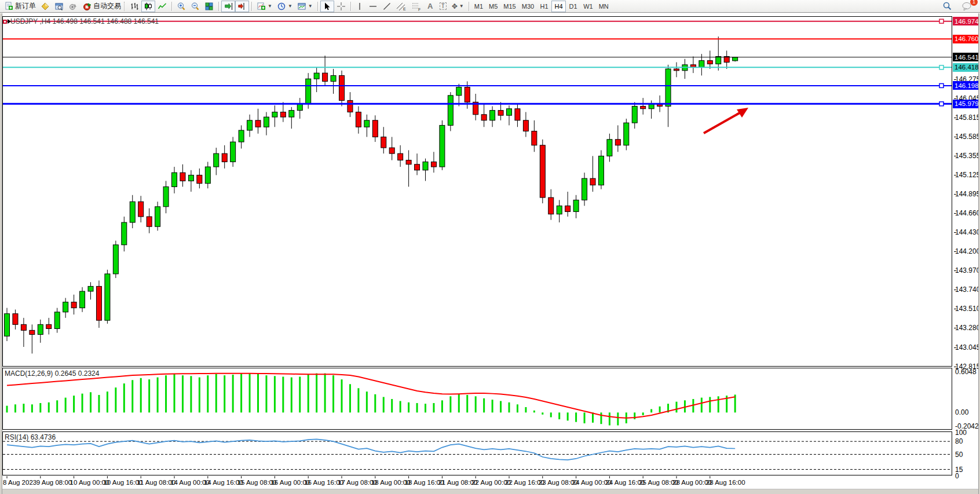  What do you see at coordinates (967, 6) in the screenshot?
I see `chat-button: 1` at bounding box center [967, 6].